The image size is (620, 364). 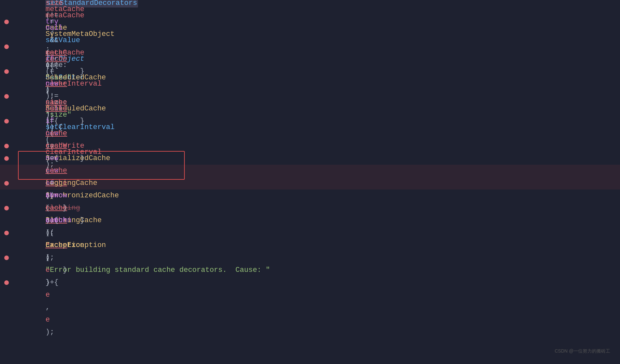 What do you see at coordinates (310, 283) in the screenshot?
I see `code-line-23: }` at bounding box center [310, 283].